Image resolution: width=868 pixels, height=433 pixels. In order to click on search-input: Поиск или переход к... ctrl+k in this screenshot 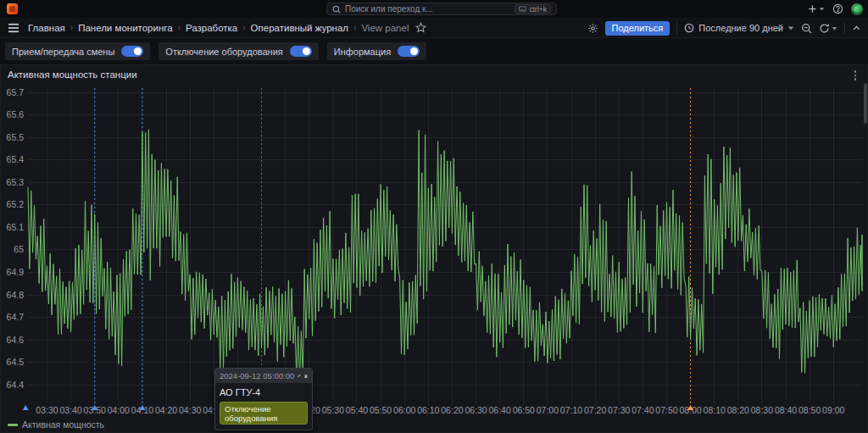, I will do `click(442, 8)`.